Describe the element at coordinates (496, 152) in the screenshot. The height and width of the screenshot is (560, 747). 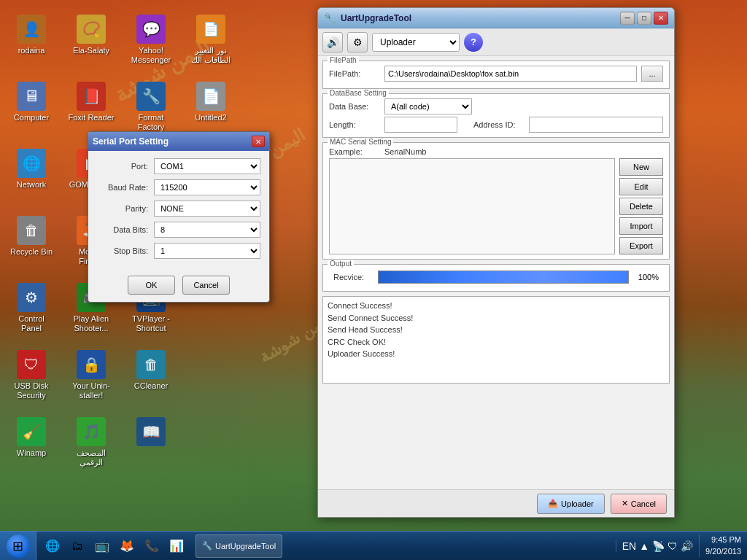
I see `mac-example-row: Example: SerialNumb` at that location.